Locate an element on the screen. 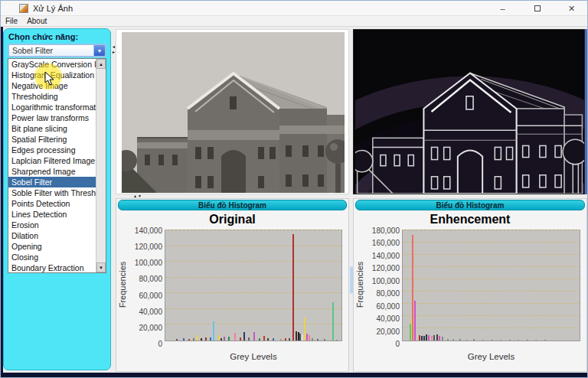 The image size is (588, 378). function-list-item: Sobel Filter is located at coordinates (52, 182).